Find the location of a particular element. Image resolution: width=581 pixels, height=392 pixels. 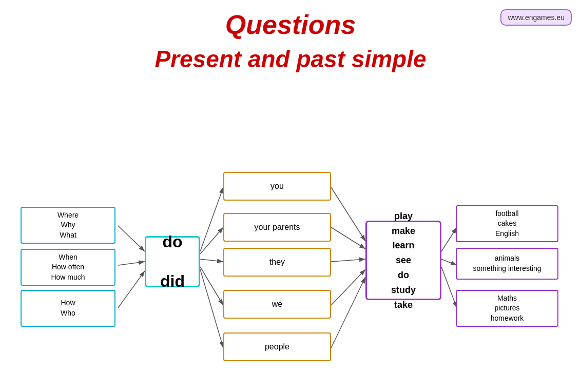

subject-they: they is located at coordinates (277, 262).